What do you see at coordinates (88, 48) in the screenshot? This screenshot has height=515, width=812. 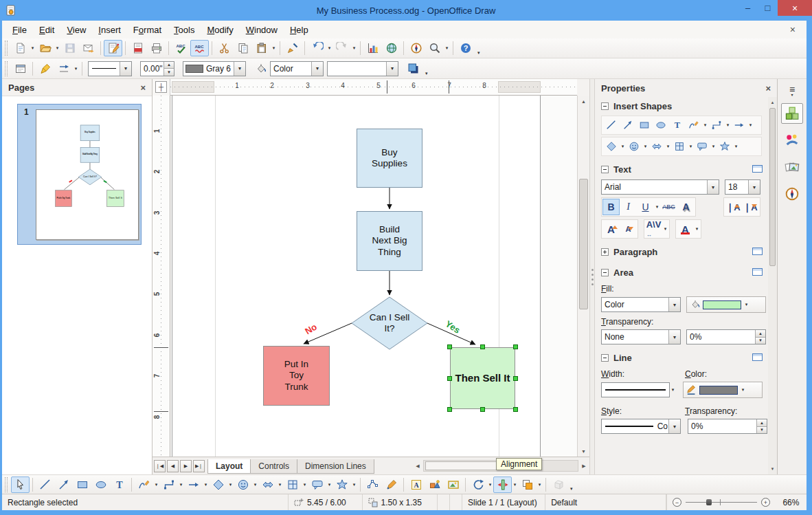 I see `email-document-button` at bounding box center [88, 48].